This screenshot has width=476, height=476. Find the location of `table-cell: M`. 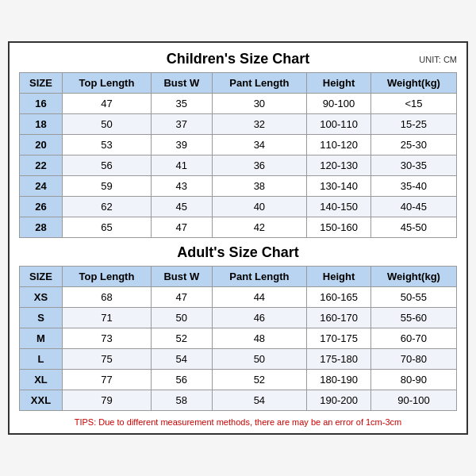

table-cell: M is located at coordinates (41, 339).